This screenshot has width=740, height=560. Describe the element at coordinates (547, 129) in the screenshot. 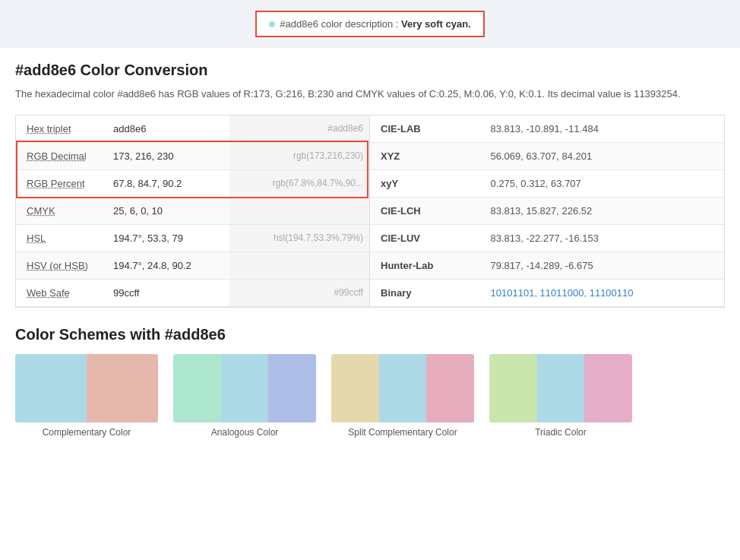

I see `table-row: CIE-LAB83.813, -10.891, -11.484` at that location.